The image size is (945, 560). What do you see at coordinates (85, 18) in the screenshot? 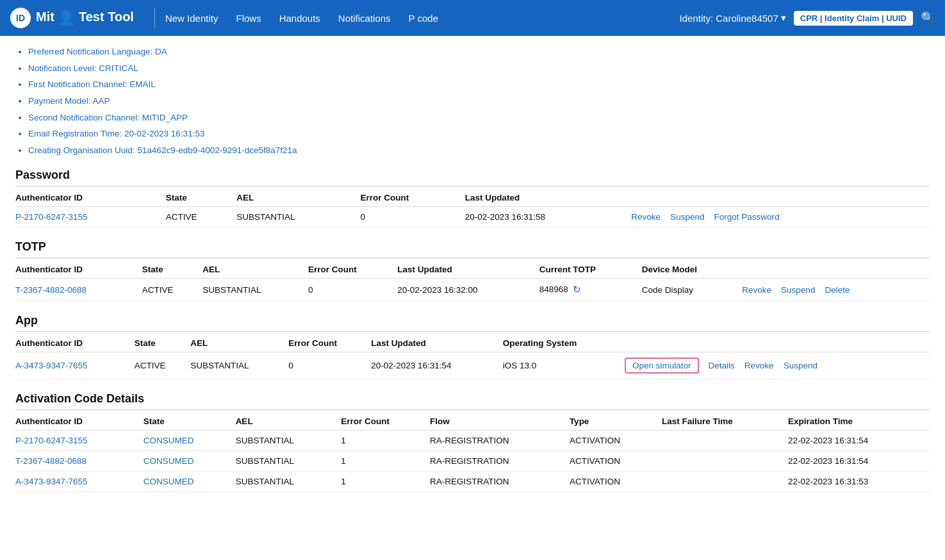
I see `brand-text: Mit 👤 Test Tool` at bounding box center [85, 18].